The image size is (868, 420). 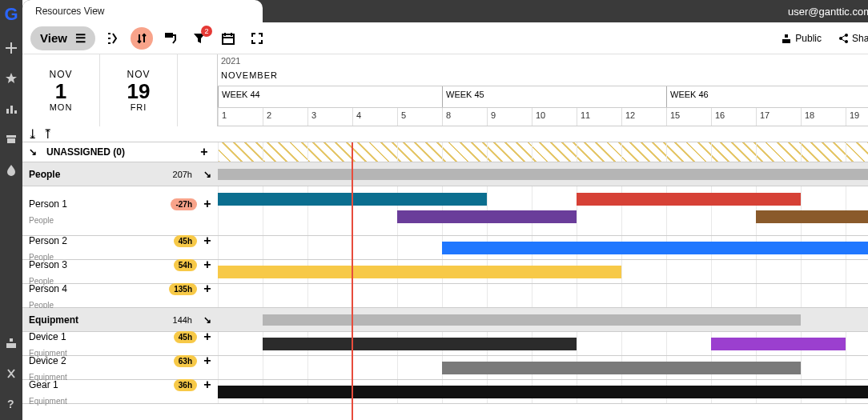 What do you see at coordinates (11, 14) in the screenshot?
I see `app-logo: G` at bounding box center [11, 14].